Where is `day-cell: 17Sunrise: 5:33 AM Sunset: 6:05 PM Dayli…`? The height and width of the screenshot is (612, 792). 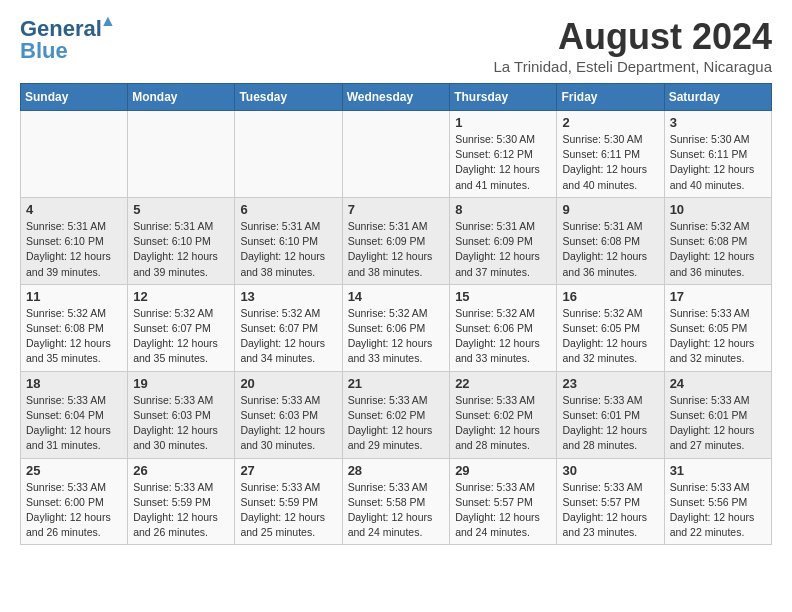 day-cell: 17Sunrise: 5:33 AM Sunset: 6:05 PM Dayli… is located at coordinates (718, 328).